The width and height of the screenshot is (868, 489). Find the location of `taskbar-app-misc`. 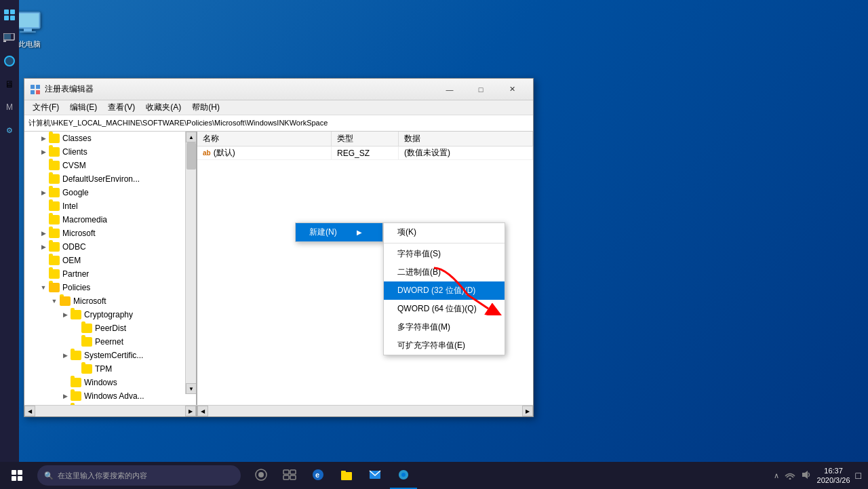

taskbar-app-misc is located at coordinates (403, 475).